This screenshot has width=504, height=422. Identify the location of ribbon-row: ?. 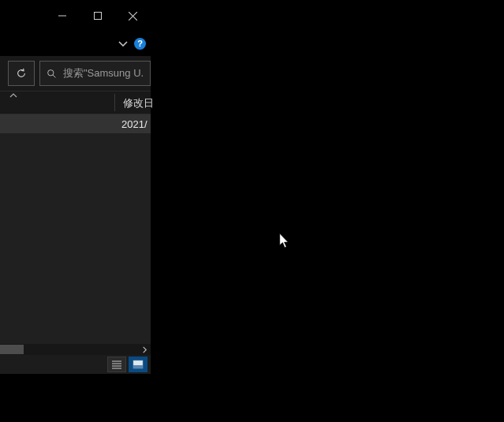
(76, 44).